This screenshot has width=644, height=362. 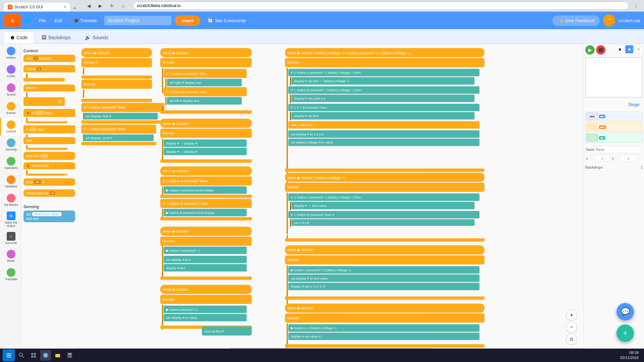 What do you see at coordinates (602, 158) in the screenshot?
I see `x-input` at bounding box center [602, 158].